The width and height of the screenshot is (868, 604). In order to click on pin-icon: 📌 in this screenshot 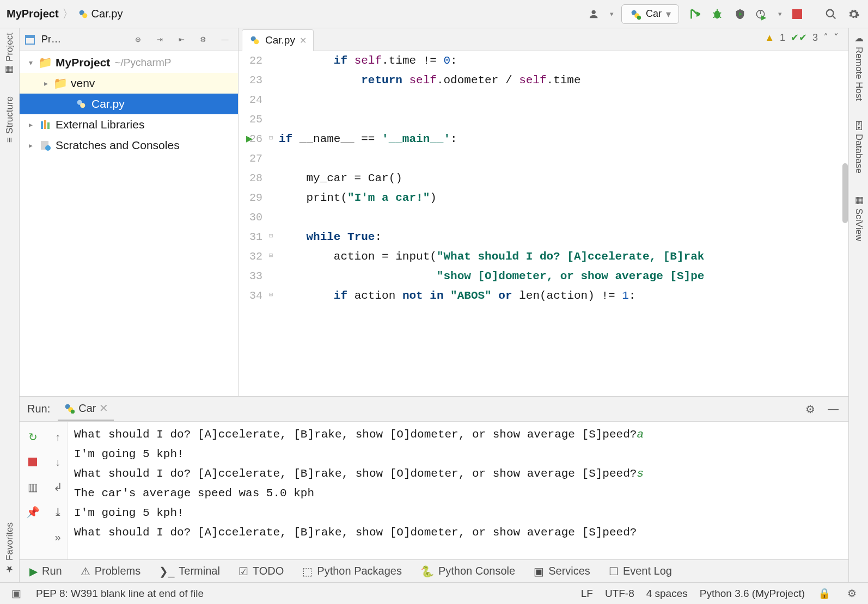, I will do `click(33, 512)`.